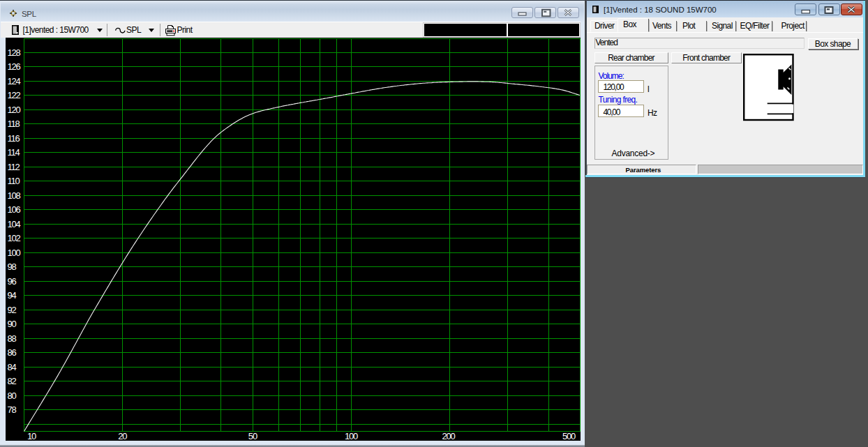 This screenshot has height=447, width=868. Describe the element at coordinates (13, 324) in the screenshot. I see `svg-text: 90` at that location.